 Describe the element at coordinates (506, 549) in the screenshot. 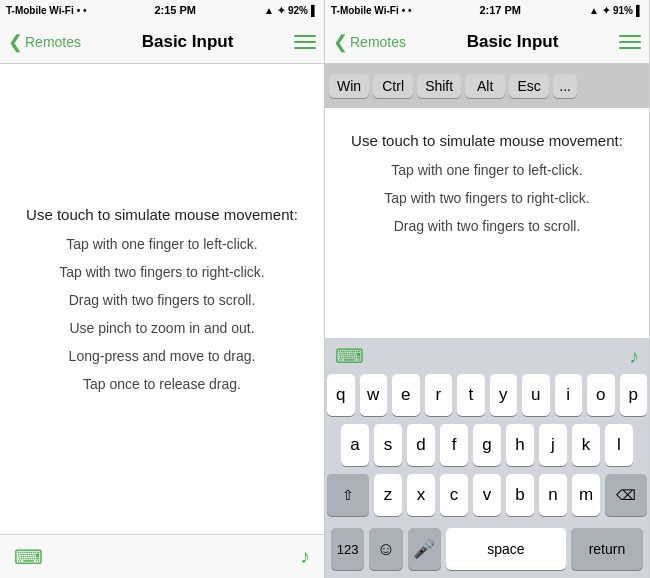

I see `space-key: space` at that location.